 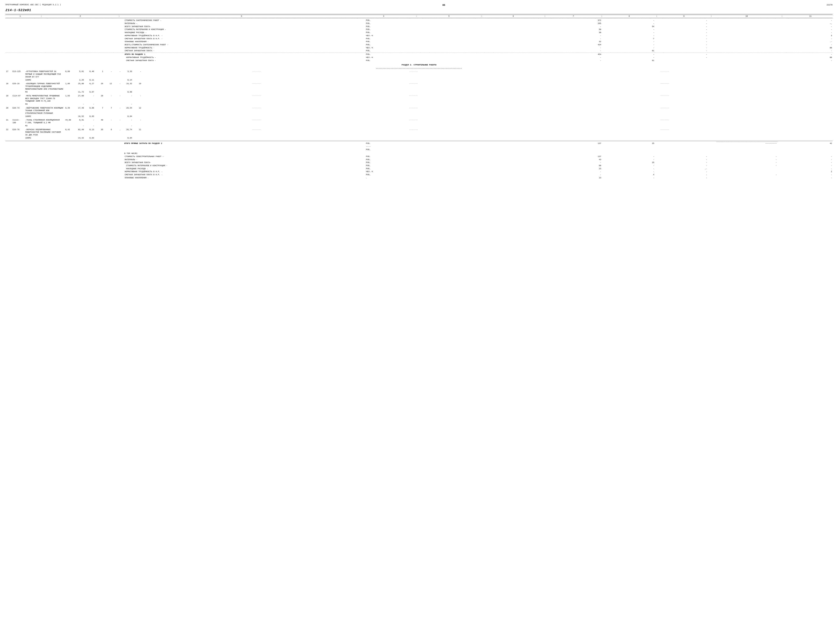 What do you see at coordinates (419, 104) in the screenshot?
I see `section2-subrow: М3---` at bounding box center [419, 104].